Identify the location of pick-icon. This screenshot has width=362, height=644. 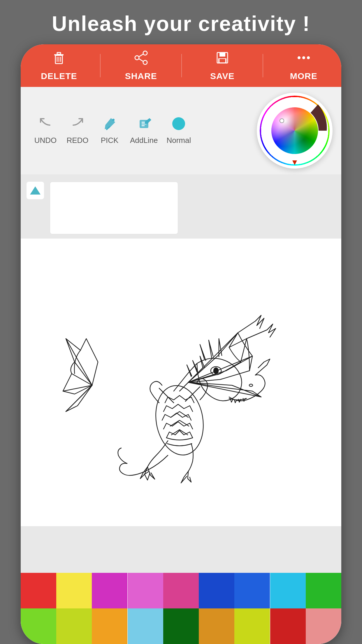
(110, 125).